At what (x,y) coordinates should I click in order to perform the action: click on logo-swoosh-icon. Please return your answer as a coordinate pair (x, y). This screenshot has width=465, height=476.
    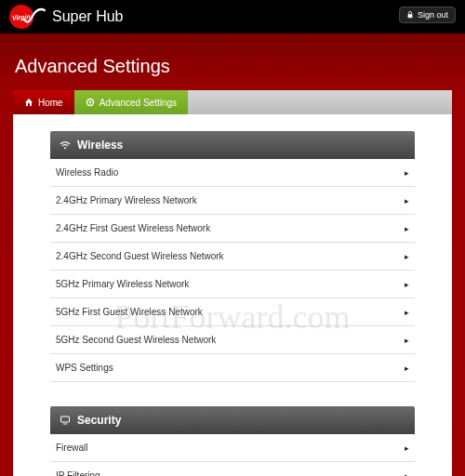
    Looking at the image, I should click on (34, 17).